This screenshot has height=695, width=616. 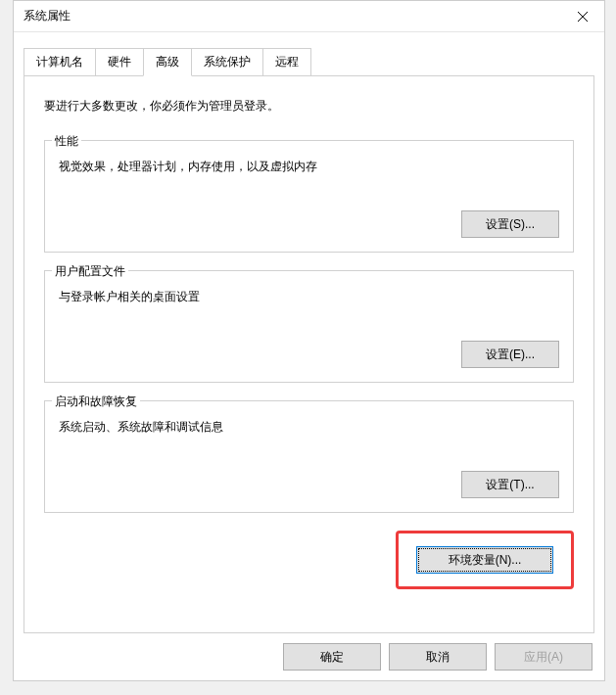 What do you see at coordinates (67, 141) in the screenshot?
I see `performance-title: 性能` at bounding box center [67, 141].